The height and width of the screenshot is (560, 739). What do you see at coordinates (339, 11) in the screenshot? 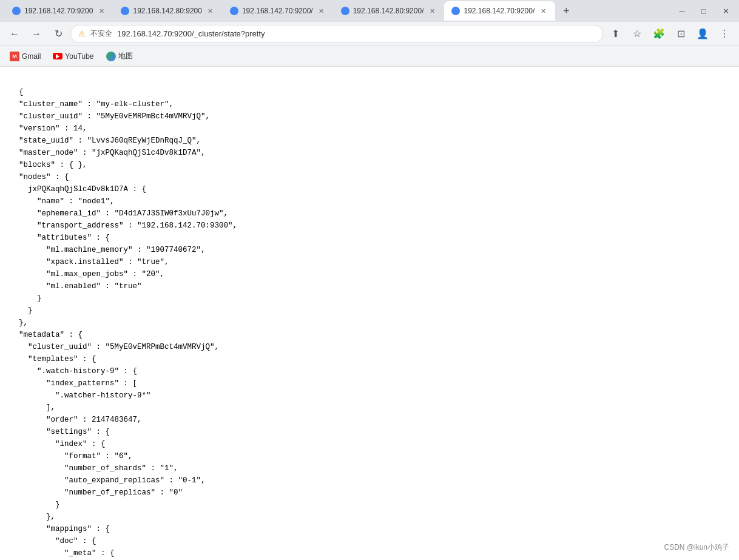
I see `tab-list: 192.168.142.70:9200 ✕ 192.168.142.80:920…` at bounding box center [339, 11].